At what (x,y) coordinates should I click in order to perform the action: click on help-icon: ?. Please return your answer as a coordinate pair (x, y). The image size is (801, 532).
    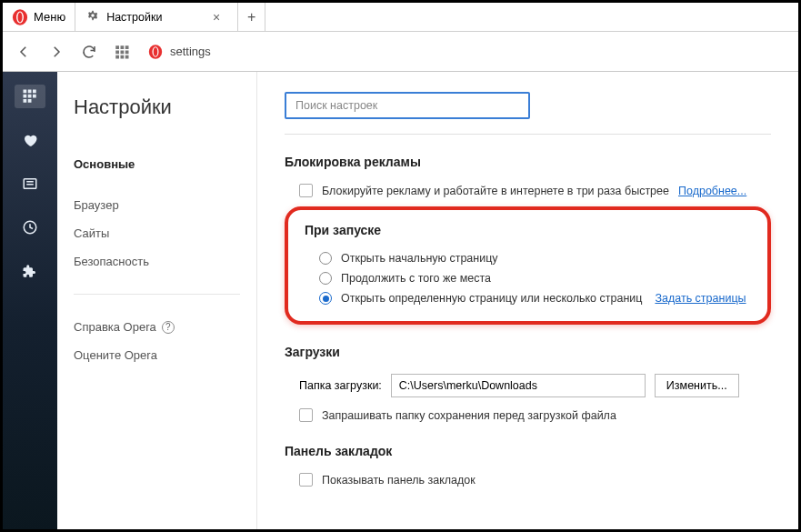
    Looking at the image, I should click on (168, 327).